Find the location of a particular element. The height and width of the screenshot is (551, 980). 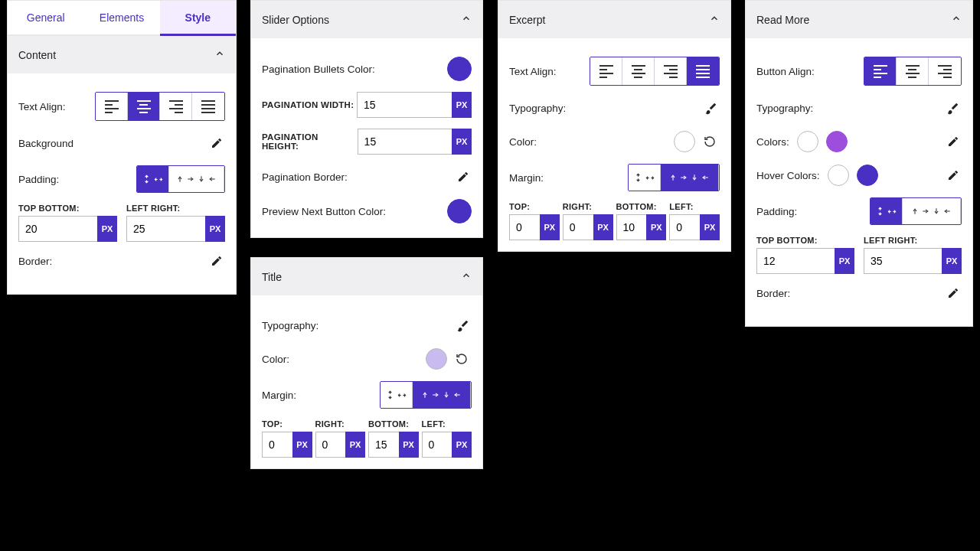

readmore-padding-tb-field is located at coordinates (795, 261).